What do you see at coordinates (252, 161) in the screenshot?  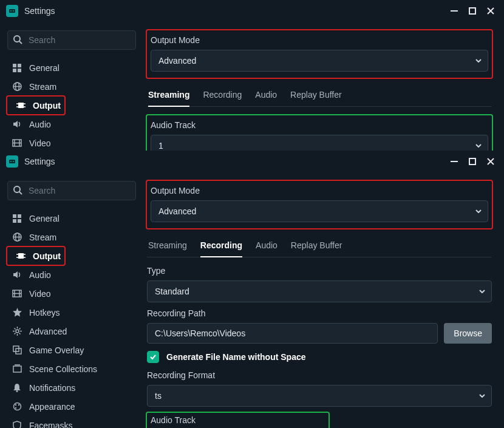 I see `titlebar: Settings` at bounding box center [252, 161].